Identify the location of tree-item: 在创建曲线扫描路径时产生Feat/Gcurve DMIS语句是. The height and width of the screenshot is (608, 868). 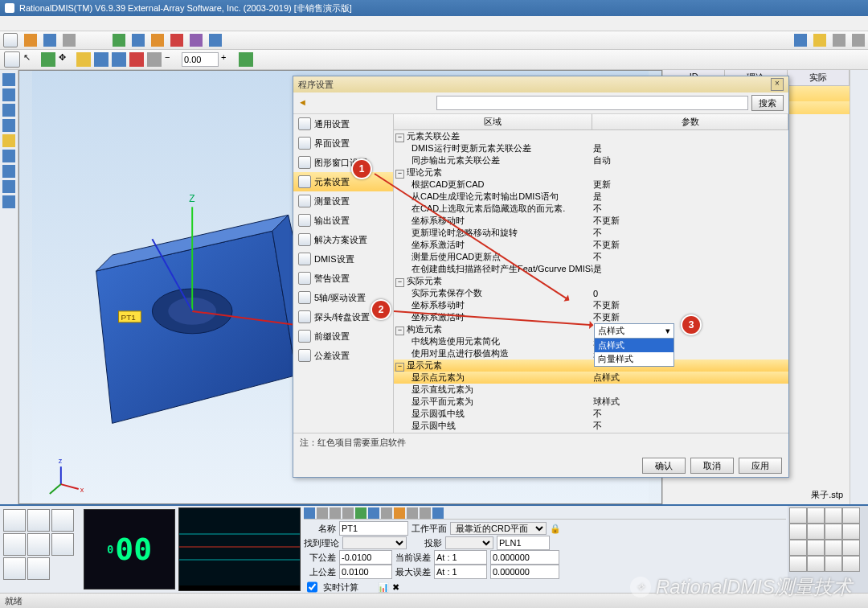
(592, 269).